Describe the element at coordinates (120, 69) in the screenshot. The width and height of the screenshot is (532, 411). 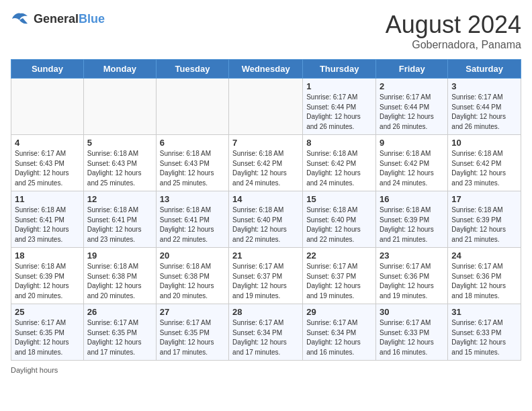
I see `calendar-day-header: Monday` at that location.